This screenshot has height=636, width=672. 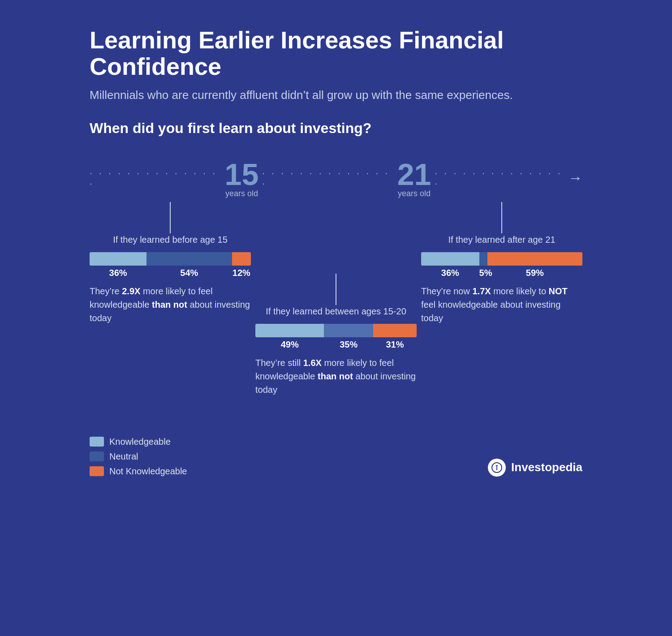 I want to click on pct-row-left: 36% 54% 12%, so click(x=170, y=273).